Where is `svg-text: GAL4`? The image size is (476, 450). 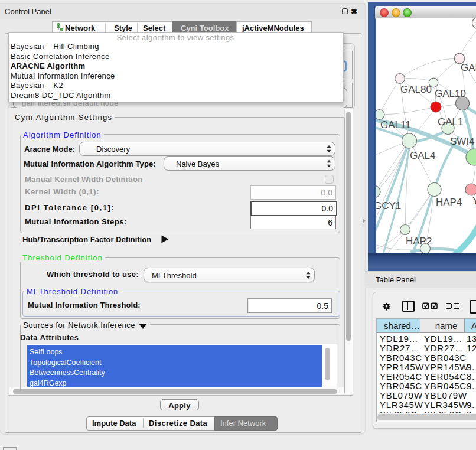
svg-text: GAL4 is located at coordinates (423, 156).